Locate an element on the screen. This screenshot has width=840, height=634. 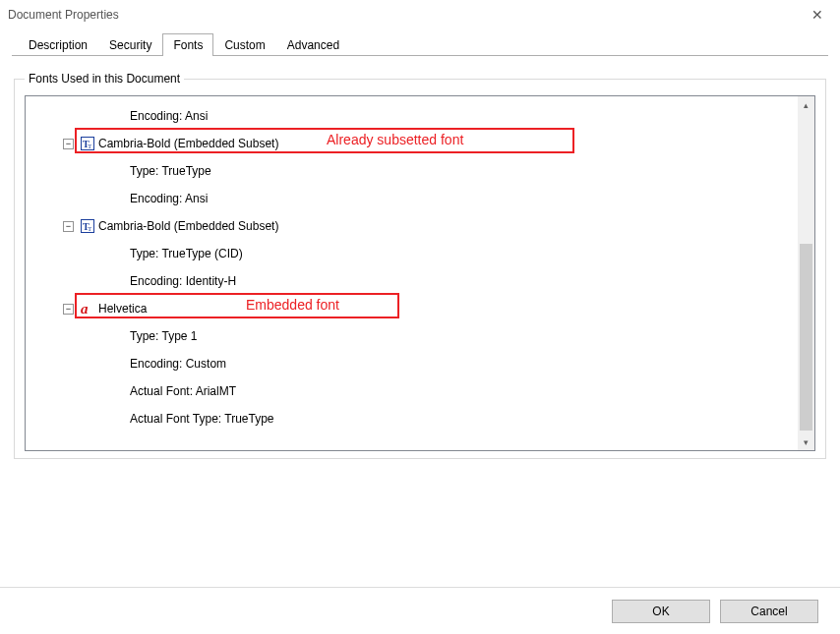
titlebar: Document Properties ✕ is located at coordinates (420, 15).